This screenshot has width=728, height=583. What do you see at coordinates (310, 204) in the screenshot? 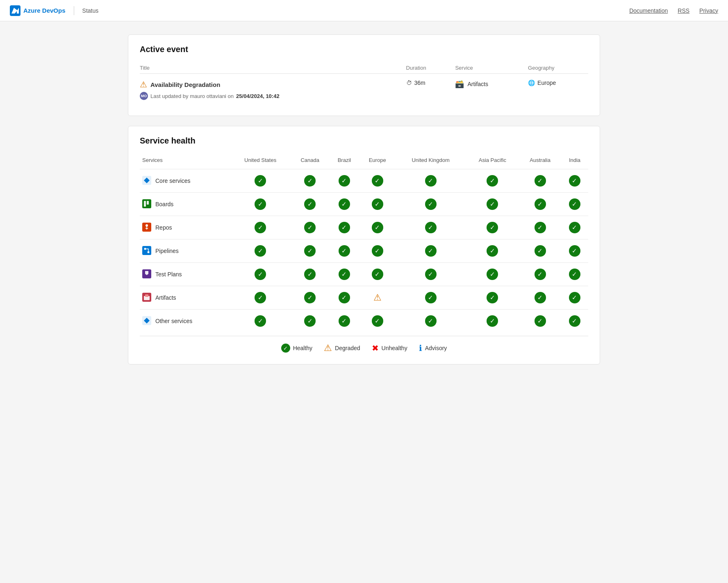
I see `status-cell-1-1: ✓` at bounding box center [310, 204].